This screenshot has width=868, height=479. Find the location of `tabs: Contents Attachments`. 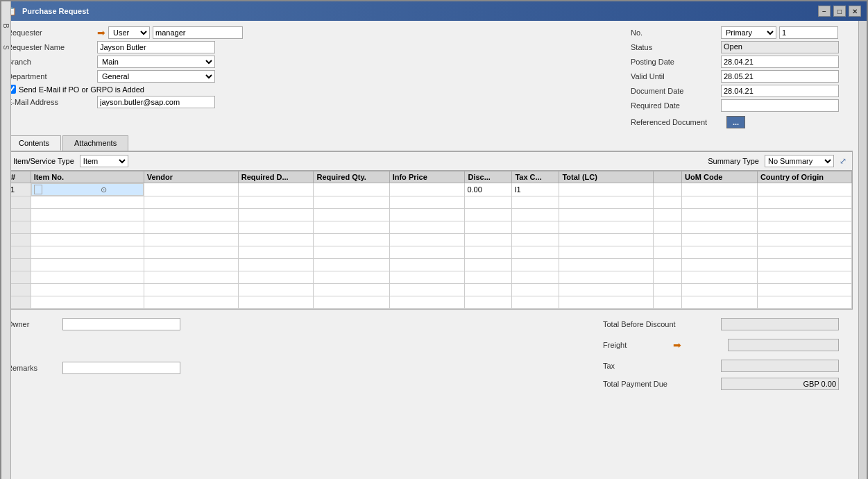

tabs: Contents Attachments is located at coordinates (430, 143).